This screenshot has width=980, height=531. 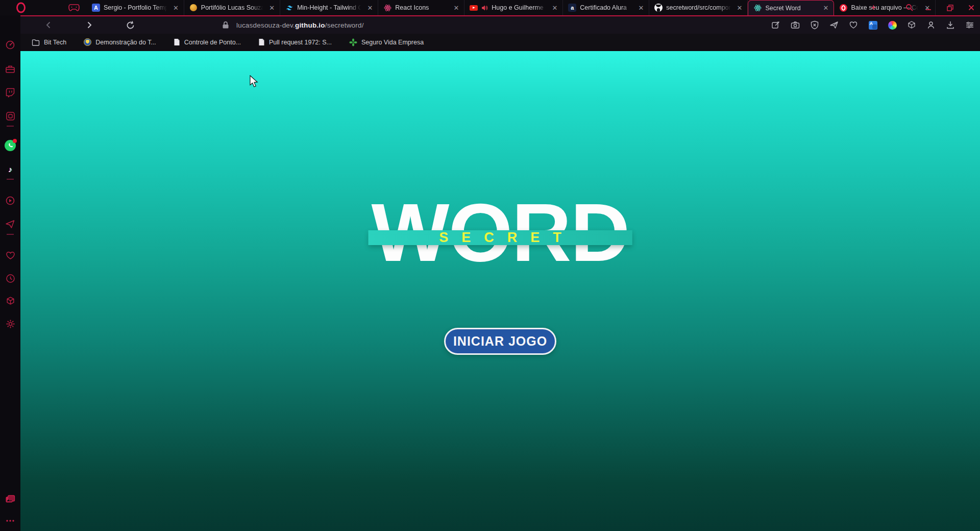 I want to click on maximize-icon, so click(x=950, y=8).